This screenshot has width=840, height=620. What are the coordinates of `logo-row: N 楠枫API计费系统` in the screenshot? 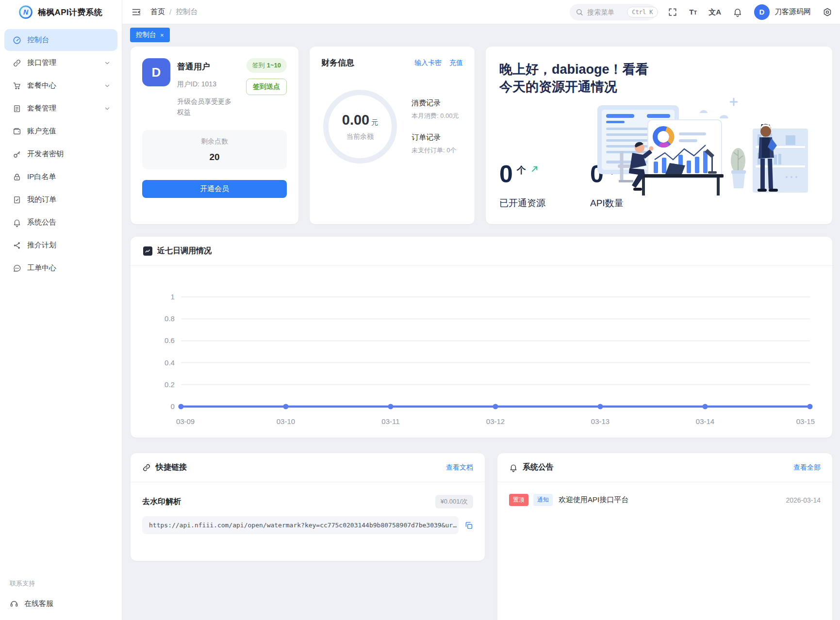 It's located at (61, 12).